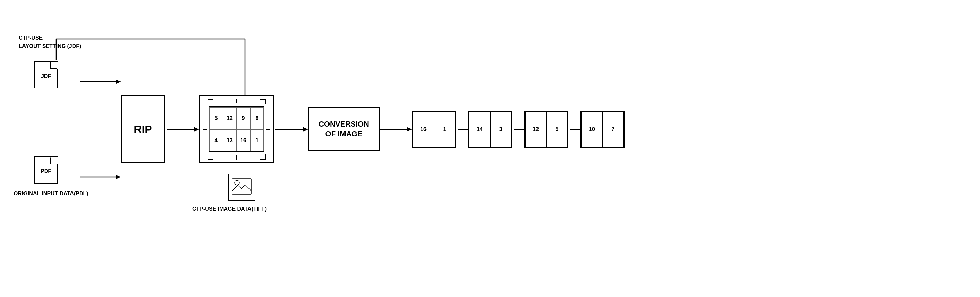 The width and height of the screenshot is (980, 297). Describe the element at coordinates (50, 42) in the screenshot. I see `ctp-layout-label: CTP-USE LAYOUT SETTING (JDF)` at that location.